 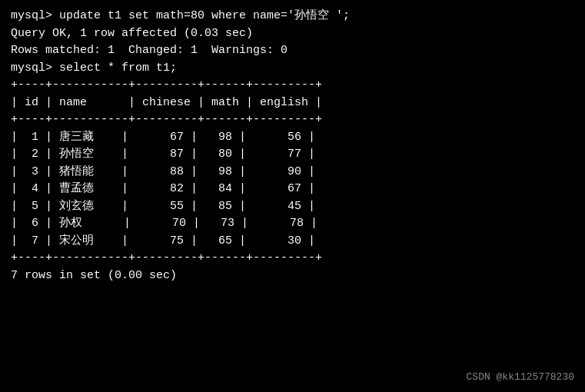 What do you see at coordinates (292, 172) in the screenshot?
I see `terminal-line: | 3 | 猪悟能 | 88 | 98 | 90 |` at bounding box center [292, 172].